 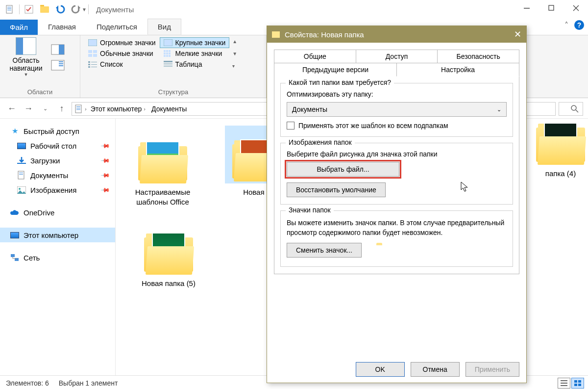 I want to click on sidebar-downloads: Загрузки📌, so click(x=58, y=160).